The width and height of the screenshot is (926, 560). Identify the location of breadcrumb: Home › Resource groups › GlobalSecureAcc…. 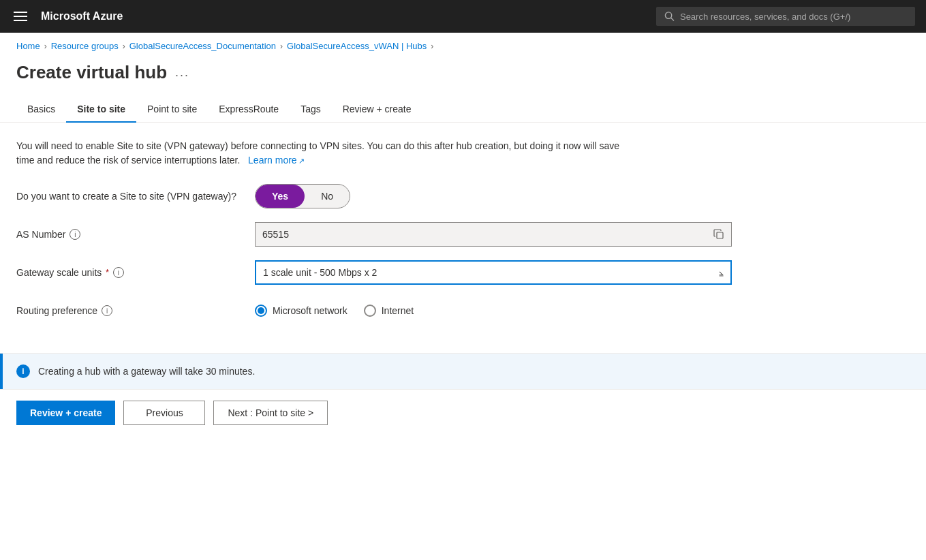
(463, 45).